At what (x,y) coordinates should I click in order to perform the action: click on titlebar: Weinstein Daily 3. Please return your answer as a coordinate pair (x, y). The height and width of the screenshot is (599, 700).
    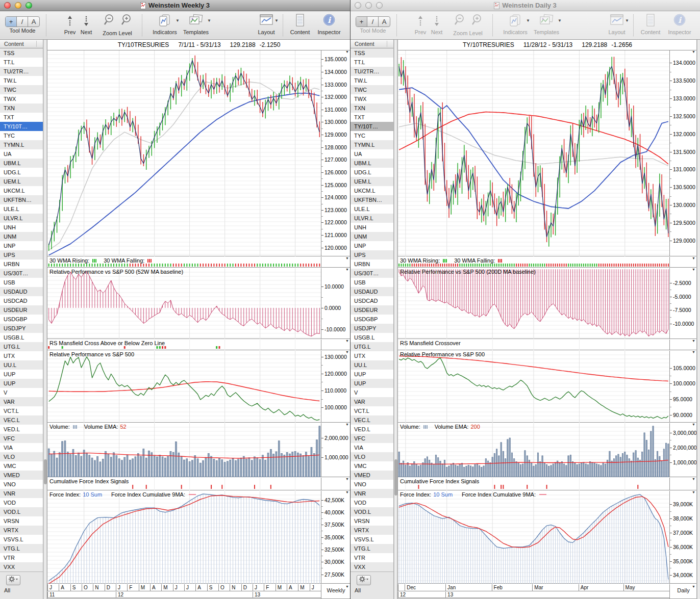
    Looking at the image, I should click on (526, 6).